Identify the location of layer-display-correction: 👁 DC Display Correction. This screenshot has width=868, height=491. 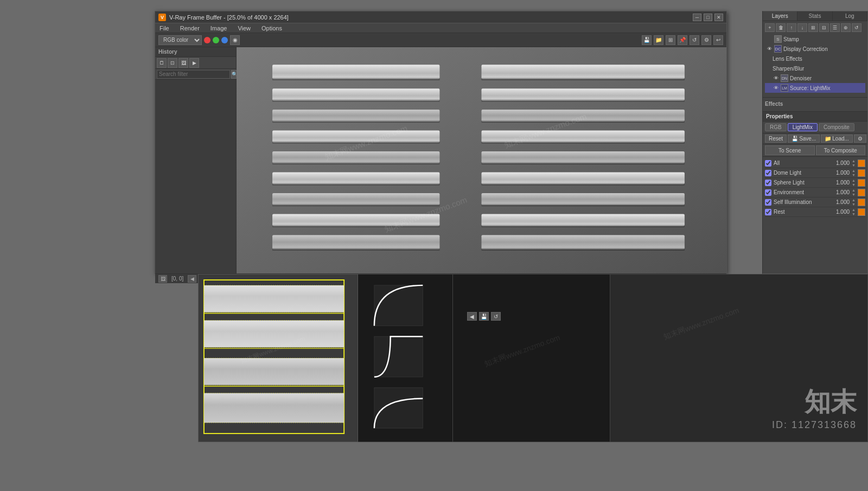
(815, 49).